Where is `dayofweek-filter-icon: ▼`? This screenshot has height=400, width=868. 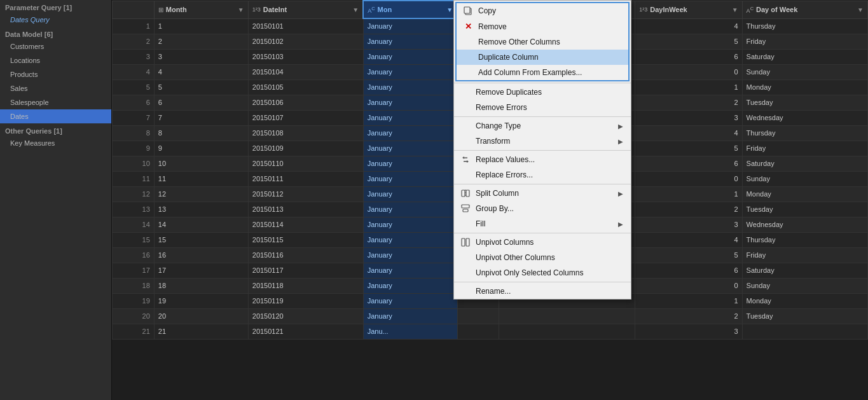
dayofweek-filter-icon: ▼ is located at coordinates (860, 10).